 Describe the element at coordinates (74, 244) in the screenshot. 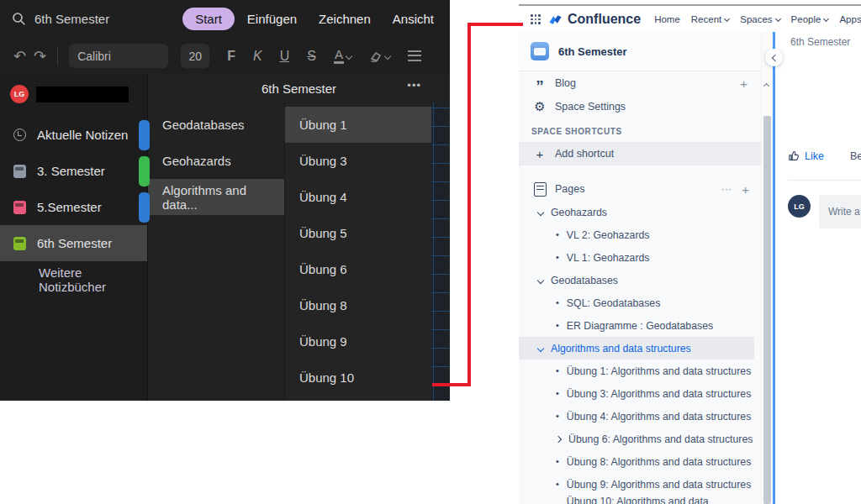

I see `notebook-list-item: 6th Semester` at that location.